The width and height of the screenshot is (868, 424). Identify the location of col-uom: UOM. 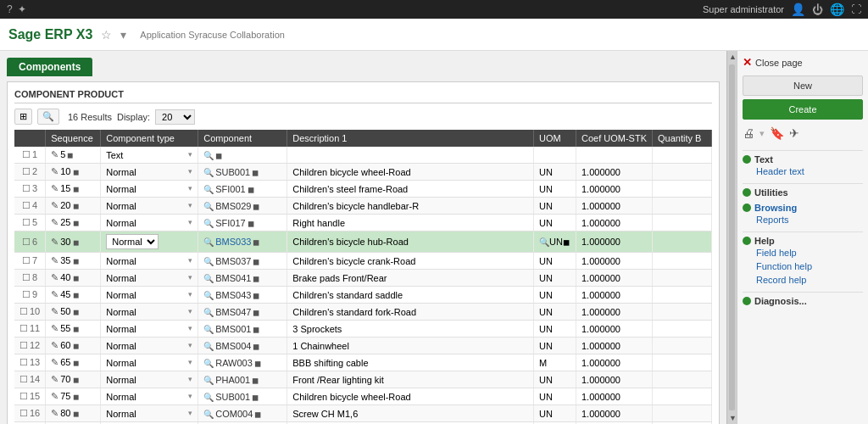
(554, 138).